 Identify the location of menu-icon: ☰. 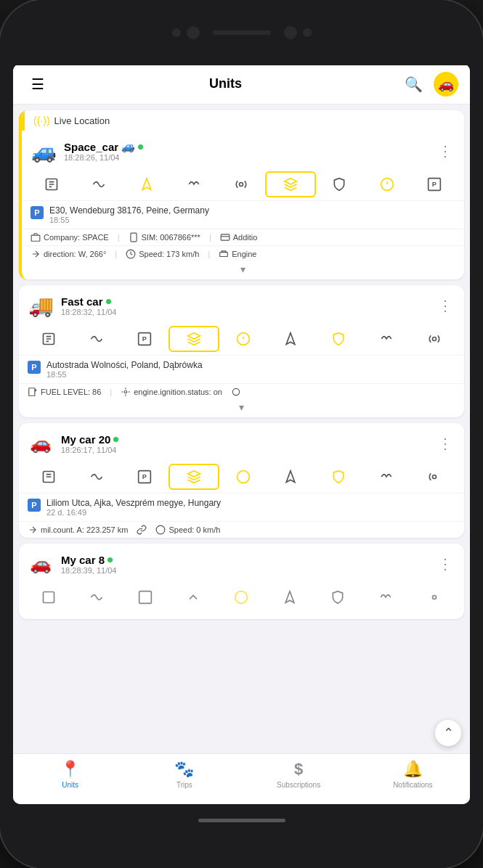
(38, 84).